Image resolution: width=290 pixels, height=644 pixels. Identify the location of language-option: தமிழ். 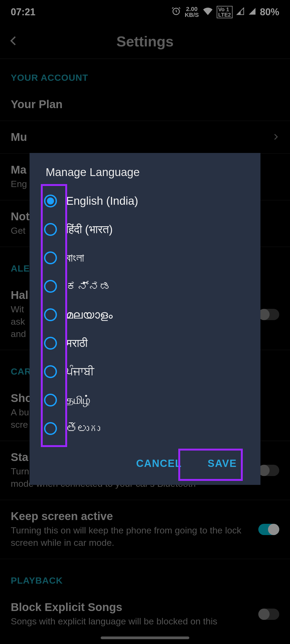
(145, 400).